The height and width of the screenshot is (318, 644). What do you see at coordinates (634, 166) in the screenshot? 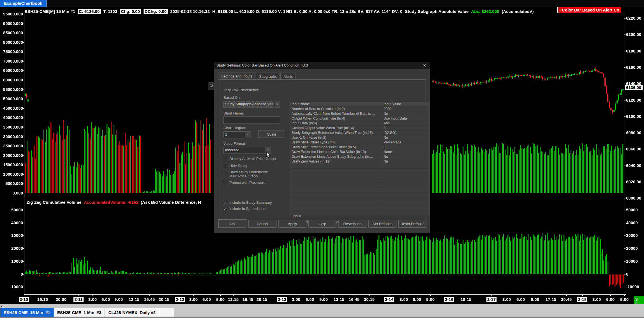
I see `right-axis-label: 6040.00` at bounding box center [634, 166].